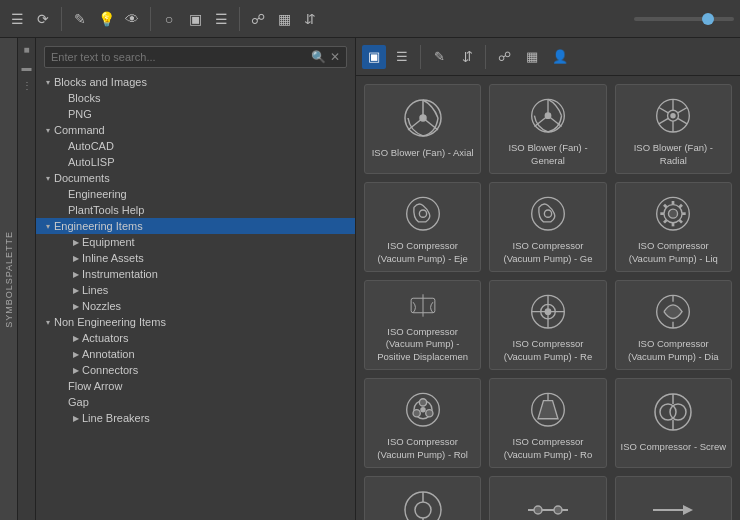 The width and height of the screenshot is (740, 520). Describe the element at coordinates (674, 129) in the screenshot. I see `grid-item-blower-fan-radial: ISO Blower (Fan) - Radial` at that location.